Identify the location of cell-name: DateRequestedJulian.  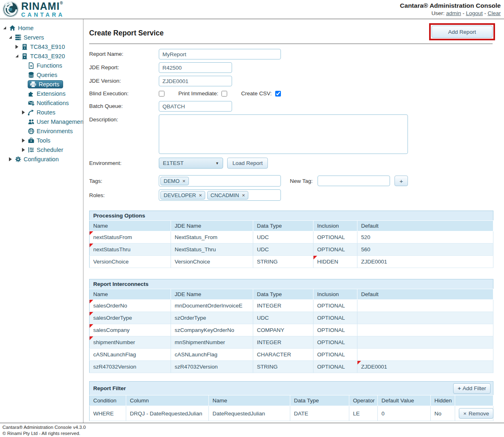
(250, 414).